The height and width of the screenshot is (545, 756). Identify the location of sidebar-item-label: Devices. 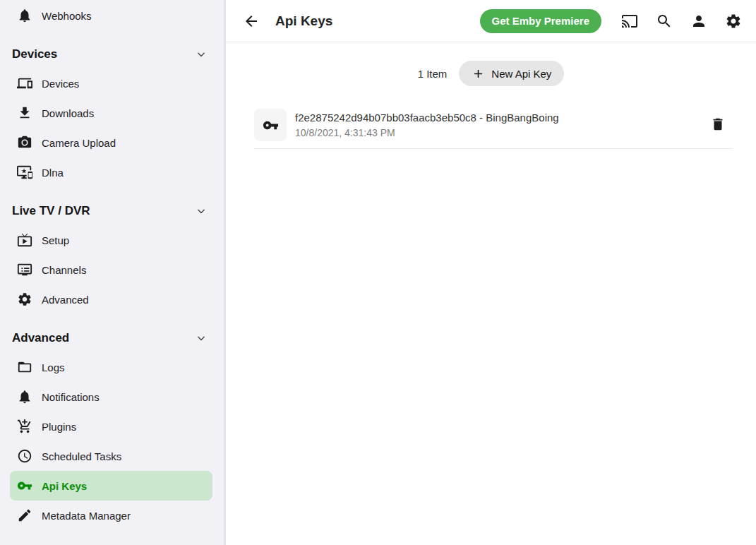
(61, 83).